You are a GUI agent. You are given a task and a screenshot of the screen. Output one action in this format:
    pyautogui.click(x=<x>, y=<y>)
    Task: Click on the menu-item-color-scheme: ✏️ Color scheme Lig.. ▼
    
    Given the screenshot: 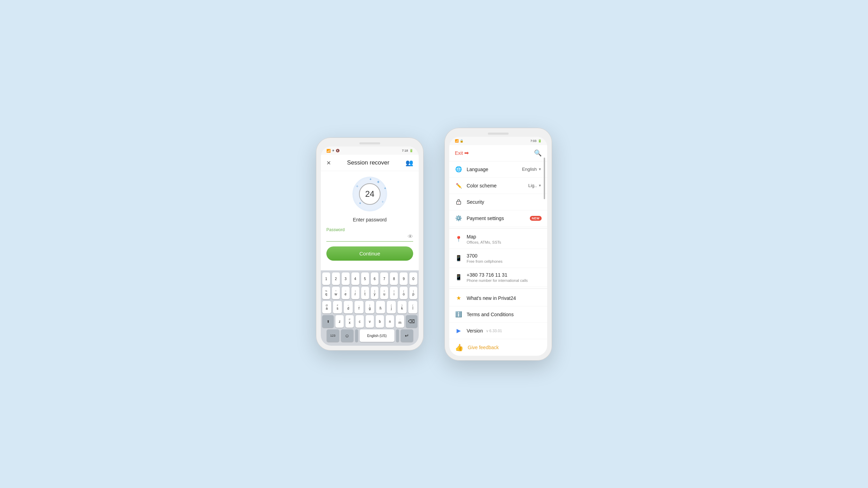 What is the action you would take?
    pyautogui.click(x=498, y=186)
    